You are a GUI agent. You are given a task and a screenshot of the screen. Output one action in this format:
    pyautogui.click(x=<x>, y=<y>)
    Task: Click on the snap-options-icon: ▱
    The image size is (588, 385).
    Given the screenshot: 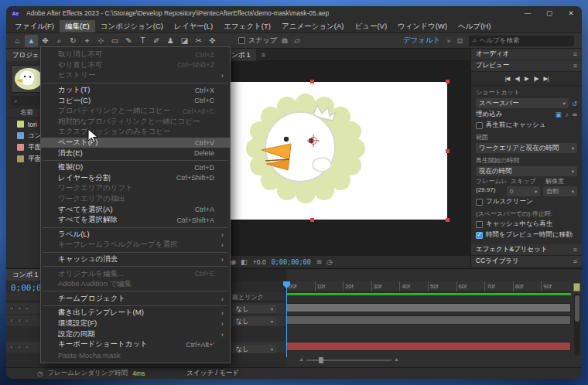 What is the action you would take?
    pyautogui.click(x=297, y=40)
    